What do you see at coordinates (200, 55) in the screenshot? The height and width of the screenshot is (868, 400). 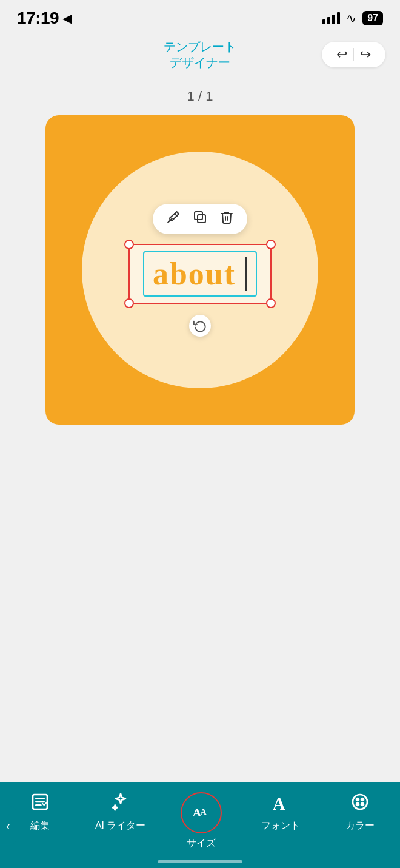 I see `header: テンプレート デザイナー ↩ ↪` at bounding box center [200, 55].